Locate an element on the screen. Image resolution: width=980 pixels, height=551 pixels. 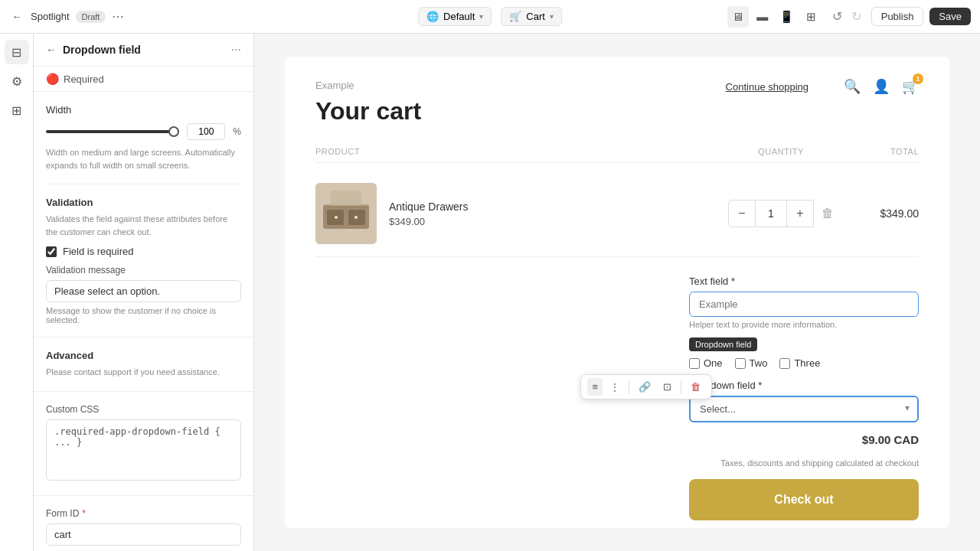
product-column-header: PRODUCT is located at coordinates (518, 152).